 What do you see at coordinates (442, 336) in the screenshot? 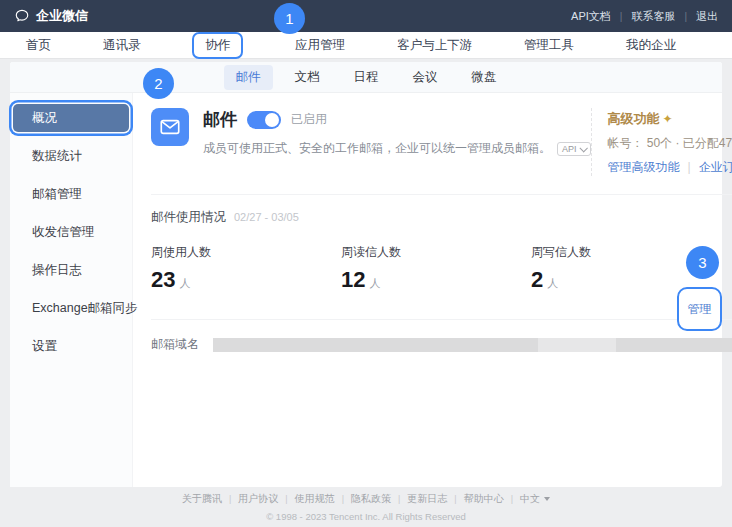
I see `mail-domain-row: 邮箱域名` at bounding box center [442, 336].